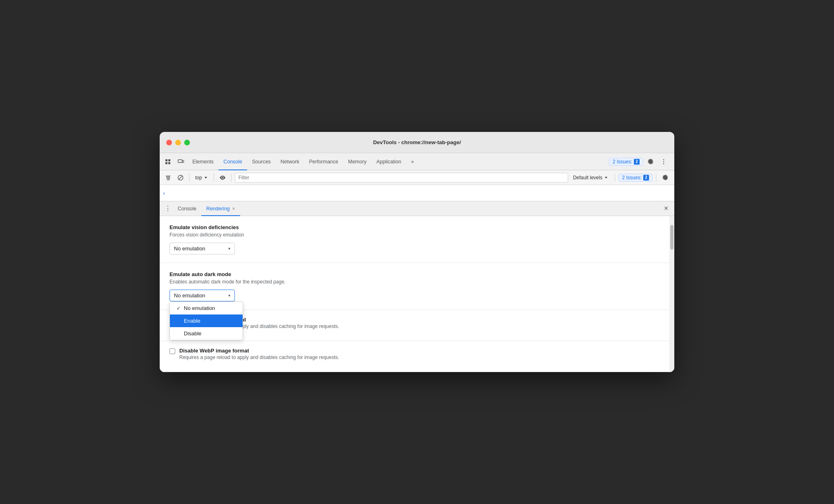 Image resolution: width=834 pixels, height=504 pixels. What do you see at coordinates (233, 162) in the screenshot?
I see `tab-console: Console` at bounding box center [233, 162].